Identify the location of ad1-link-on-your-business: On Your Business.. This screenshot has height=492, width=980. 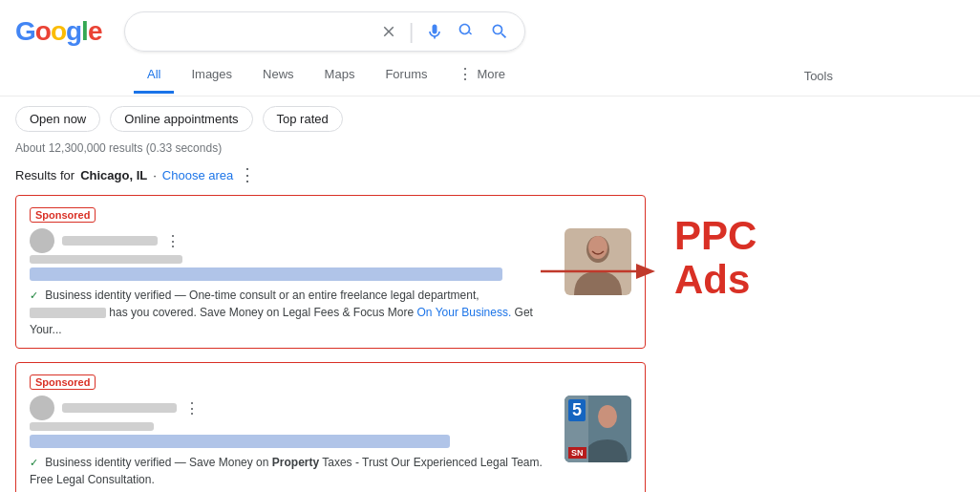
(464, 312).